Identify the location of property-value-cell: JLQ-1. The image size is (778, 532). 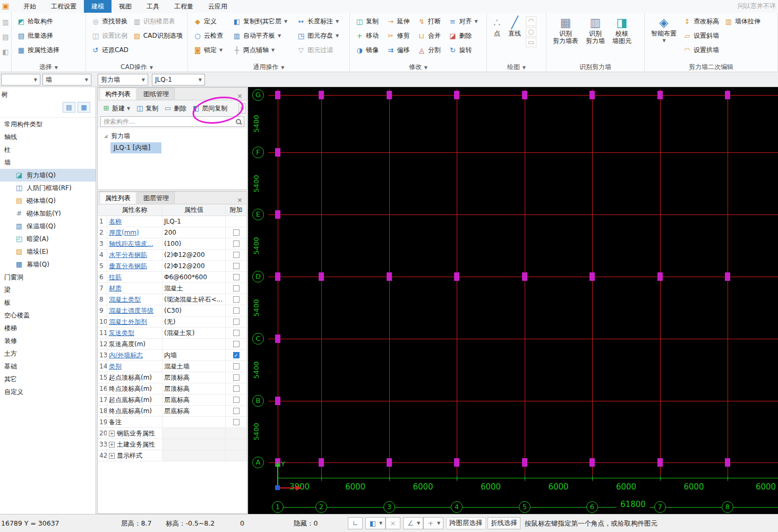
(194, 221).